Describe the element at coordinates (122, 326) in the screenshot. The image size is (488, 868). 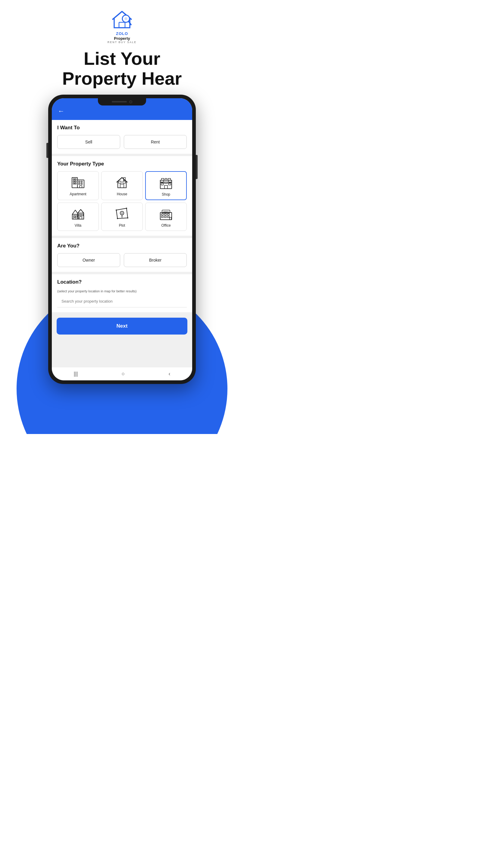
I see `next-section: Next` at that location.